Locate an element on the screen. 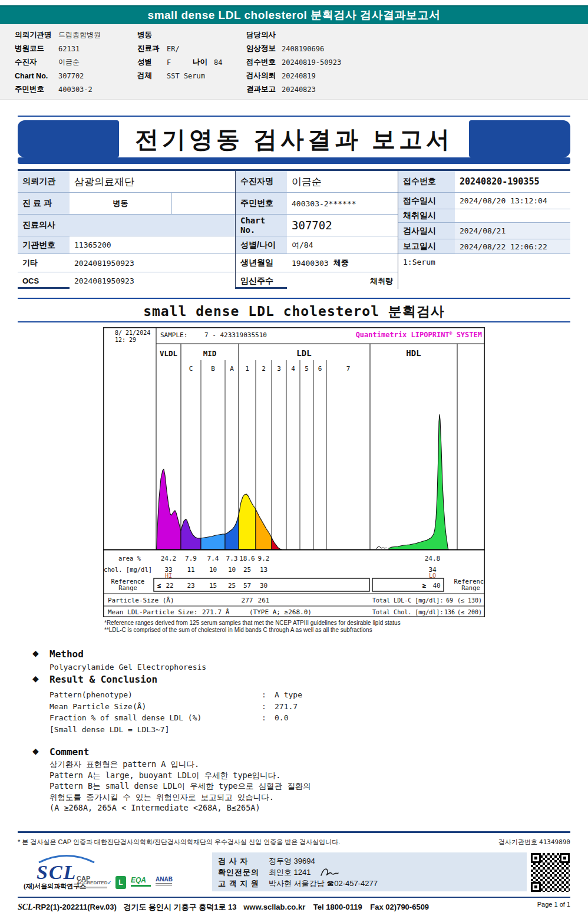 The image size is (588, 922). anab-text: ANAB is located at coordinates (164, 880).